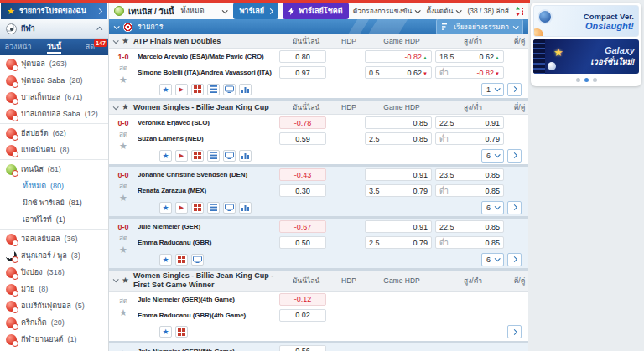  I want to click on game-hdp-odds-box: 2.5 0.79, so click(398, 243).